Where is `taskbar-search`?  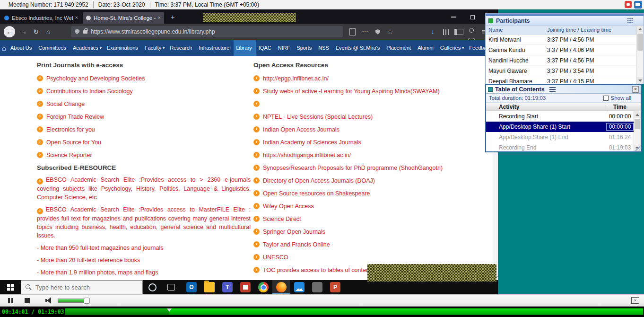 taskbar-search is located at coordinates (82, 287).